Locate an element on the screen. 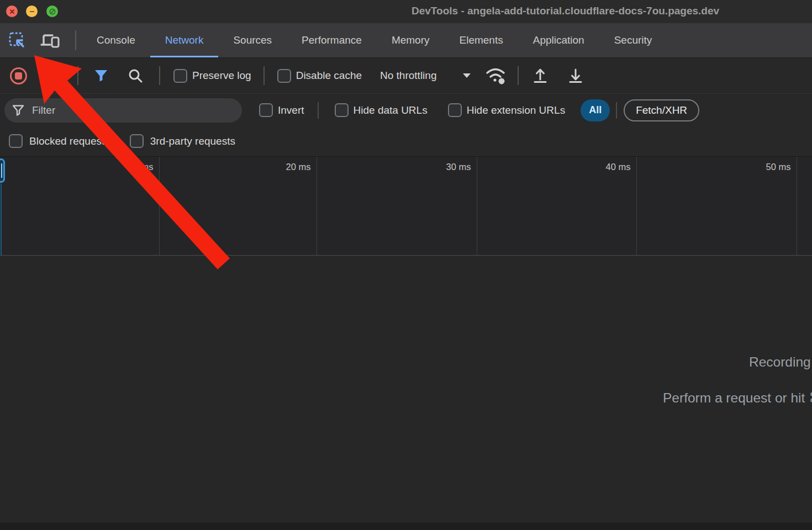 This screenshot has height=530, width=812. funnel-filter-icon is located at coordinates (101, 76).